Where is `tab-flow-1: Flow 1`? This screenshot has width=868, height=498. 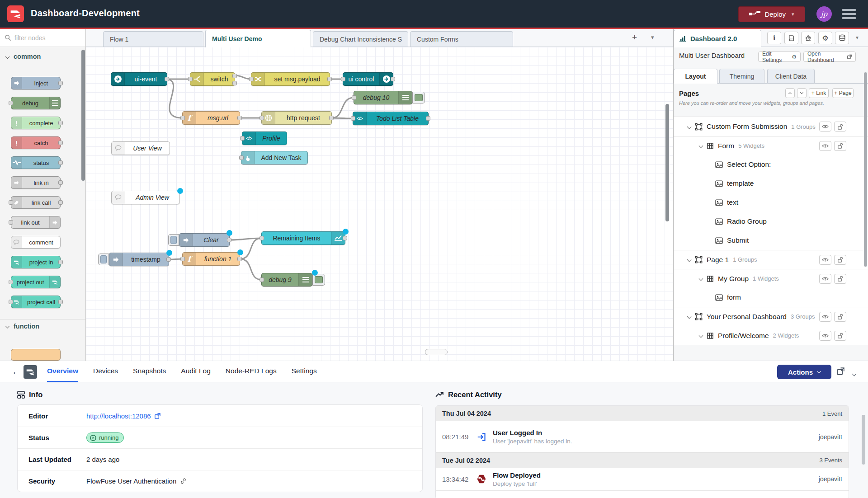
tab-flow-1: Flow 1 is located at coordinates (153, 39).